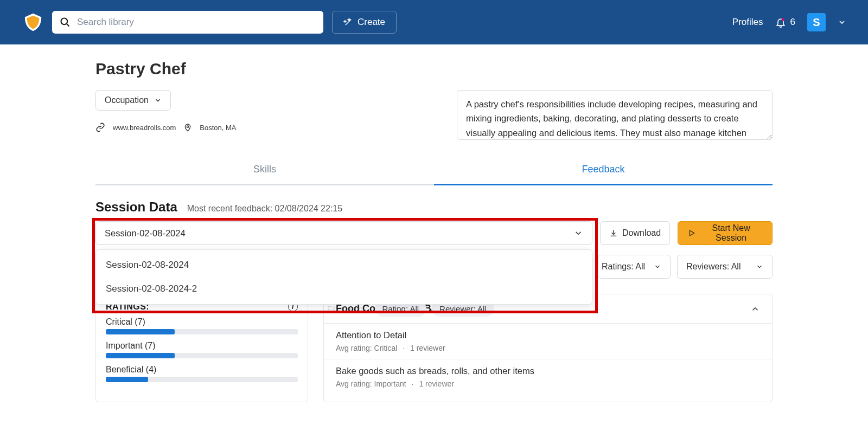  Describe the element at coordinates (348, 22) in the screenshot. I see `wand-icon` at that location.